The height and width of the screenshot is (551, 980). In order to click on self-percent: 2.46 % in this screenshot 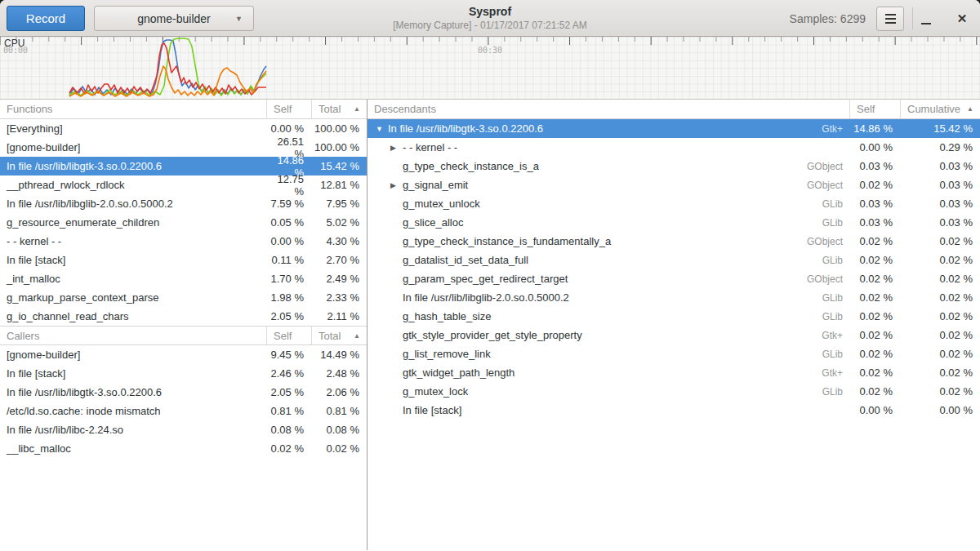, I will do `click(289, 374)`.